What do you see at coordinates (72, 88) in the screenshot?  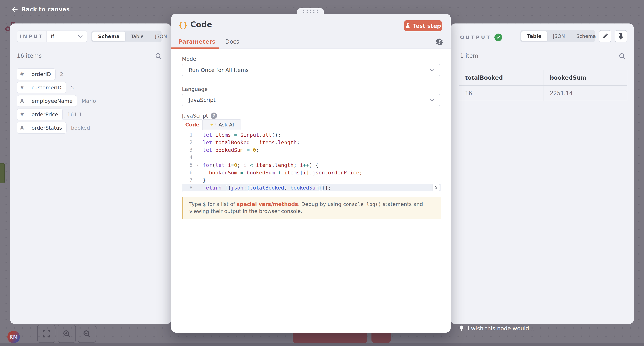 I see `field-value: 5` at bounding box center [72, 88].